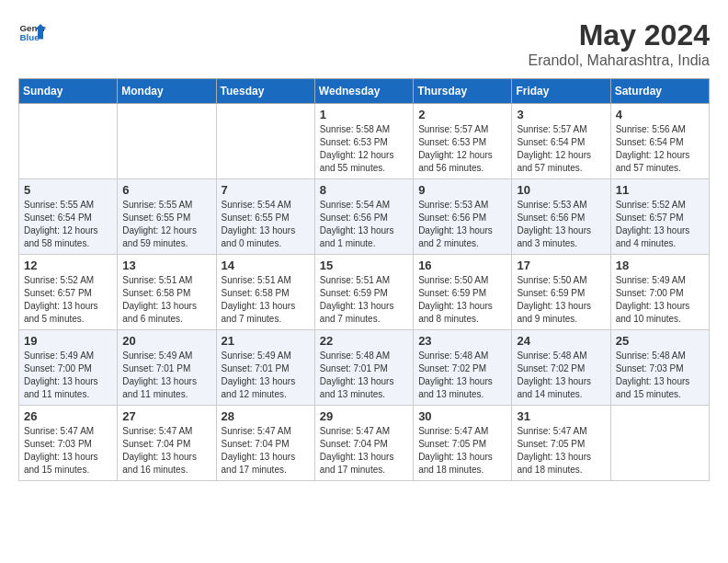  I want to click on calendar-cell: 14Sunrise: 5:51 AMSunset: 6:58 PMDayligh…, so click(265, 293).